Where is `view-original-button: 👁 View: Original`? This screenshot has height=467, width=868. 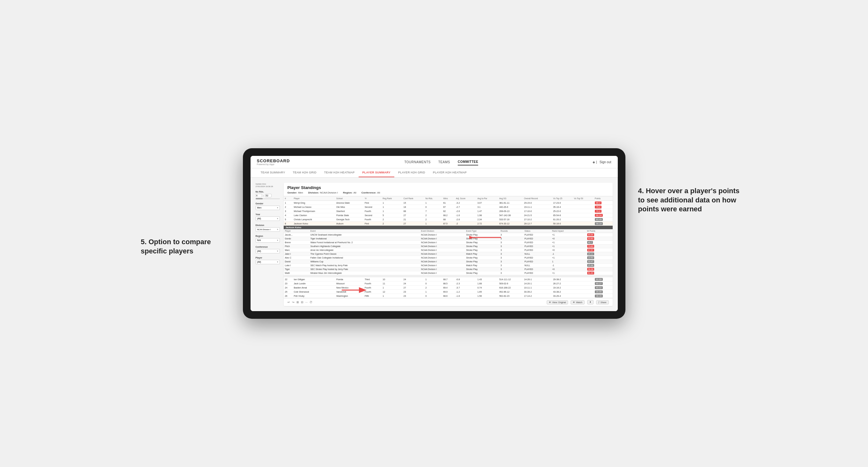
view-original-button: 👁 View: Original is located at coordinates (557, 303).